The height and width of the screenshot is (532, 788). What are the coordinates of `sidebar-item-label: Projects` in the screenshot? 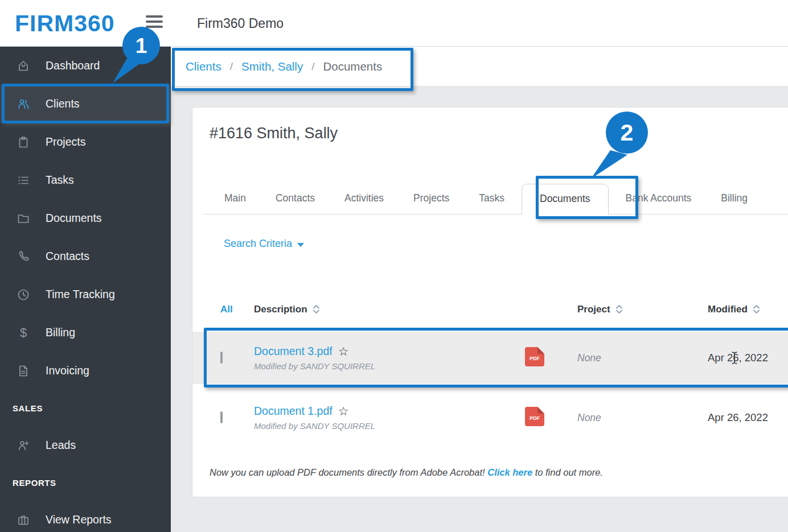 It's located at (65, 142).